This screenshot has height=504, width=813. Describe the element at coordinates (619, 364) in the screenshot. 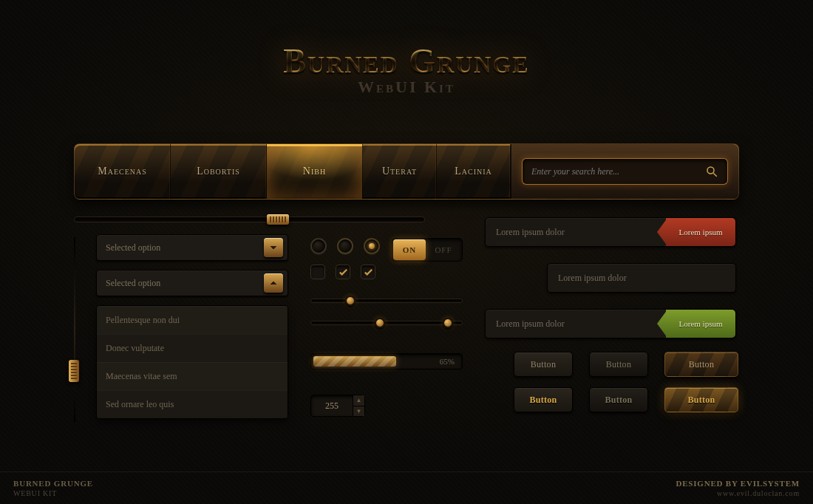

I see `button-dark: Button` at that location.